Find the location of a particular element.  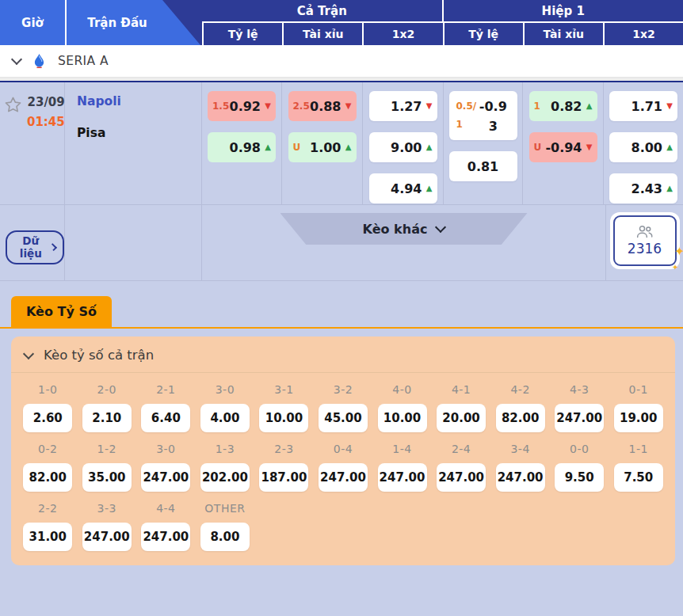

score-cell: 2-16.40 is located at coordinates (166, 408).